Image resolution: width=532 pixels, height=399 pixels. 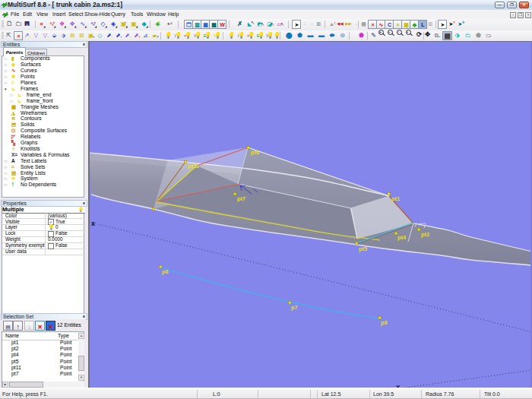 What do you see at coordinates (242, 199) in the screenshot?
I see `svg-text: pt7` at bounding box center [242, 199].